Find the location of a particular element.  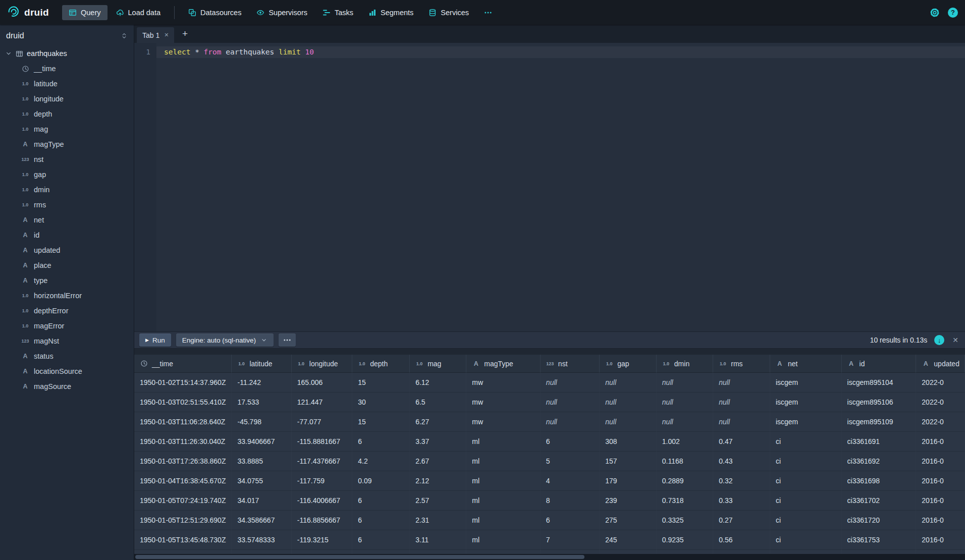

result-cell: 5 is located at coordinates (570, 461).